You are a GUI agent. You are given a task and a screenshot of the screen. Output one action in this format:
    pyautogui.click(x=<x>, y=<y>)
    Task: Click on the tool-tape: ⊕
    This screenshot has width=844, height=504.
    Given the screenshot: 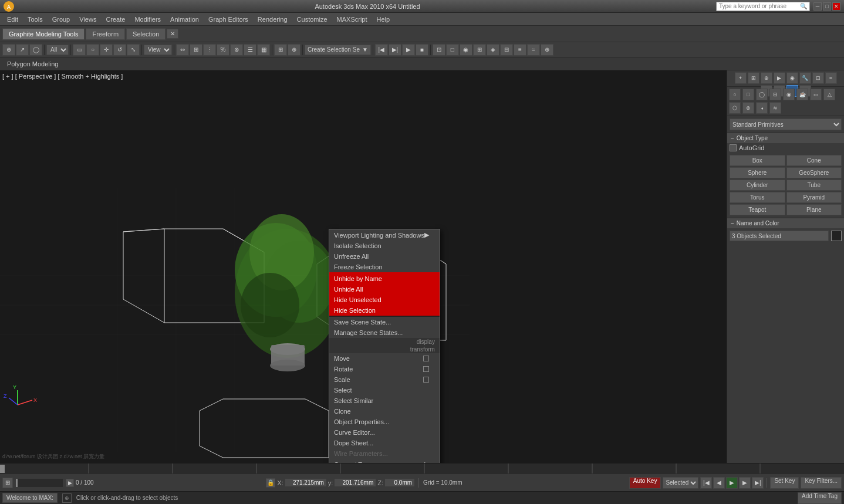 What is the action you would take?
    pyautogui.click(x=294, y=50)
    